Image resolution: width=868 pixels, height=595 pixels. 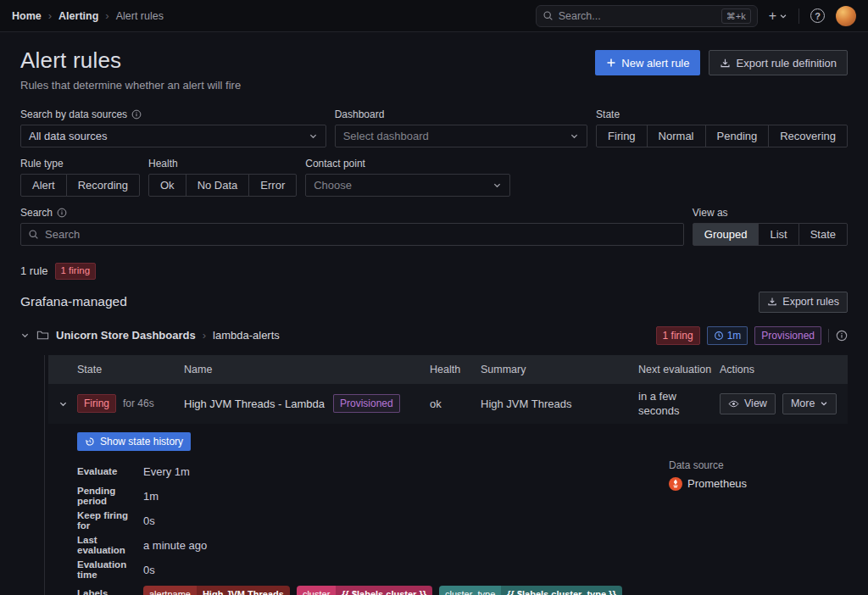 I want to click on contact-point-filter: Contact point Choose, so click(x=408, y=177).